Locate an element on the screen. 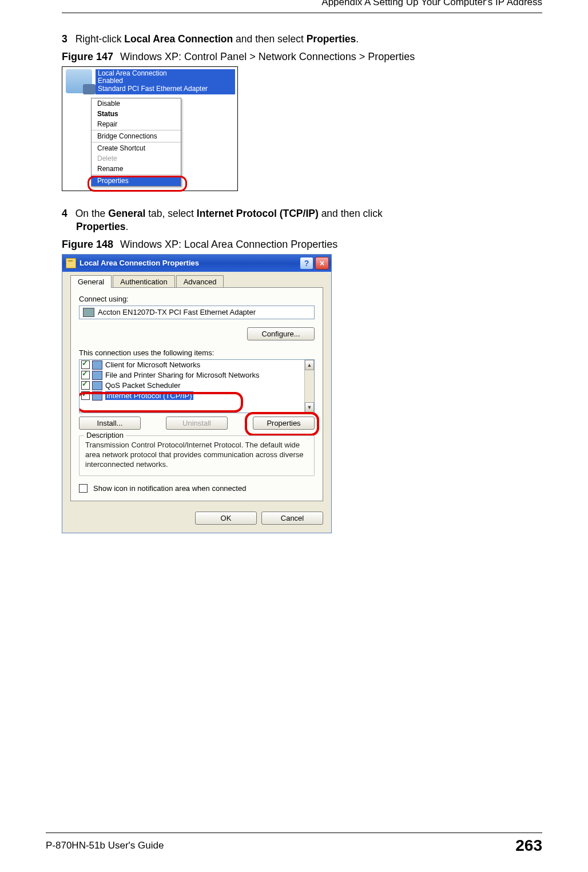 The image size is (588, 872). running-header: Appendix A Setting Up Your Computer's IP… is located at coordinates (302, 4).